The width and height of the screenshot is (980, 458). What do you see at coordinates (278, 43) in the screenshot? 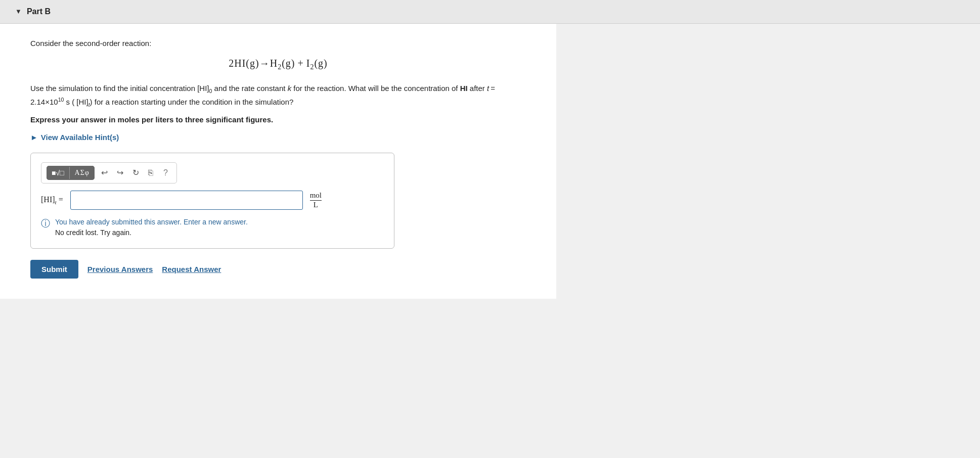
I see `intro-text: Consider the second-order reaction:` at bounding box center [278, 43].